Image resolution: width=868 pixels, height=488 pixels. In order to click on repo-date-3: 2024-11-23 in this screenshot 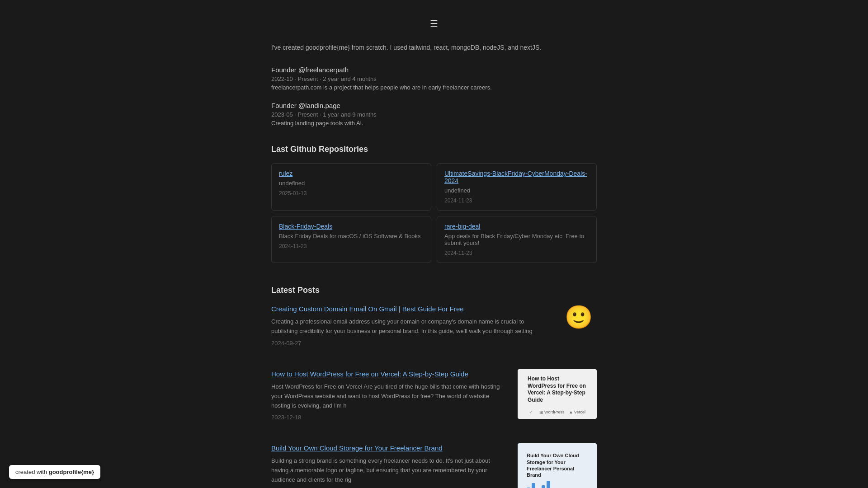, I will do `click(517, 253)`.